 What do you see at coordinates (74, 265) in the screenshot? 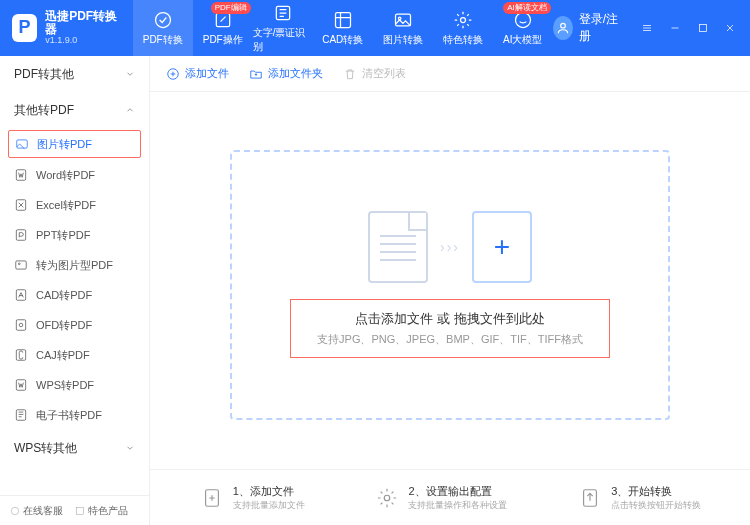
I see `sidebar-item-to-image-pdf: 转为图片型PDF` at bounding box center [74, 265].